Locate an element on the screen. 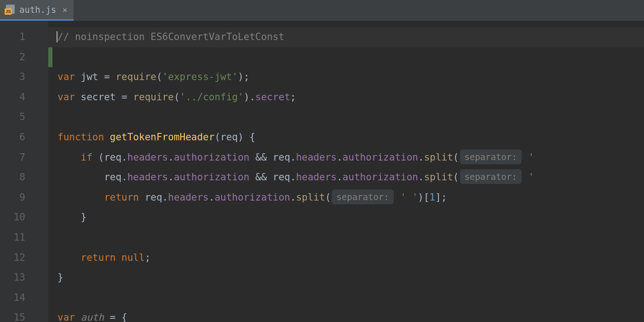 This screenshot has height=322, width=644. line-number: 5 is located at coordinates (24, 117).